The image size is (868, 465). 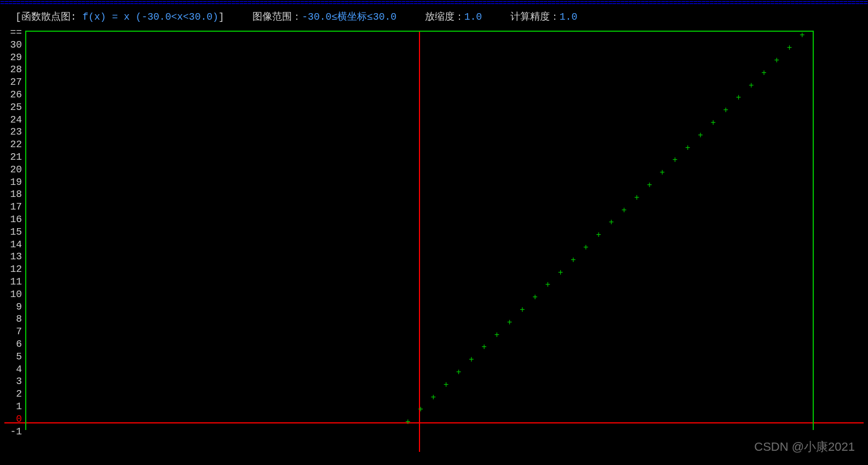 What do you see at coordinates (49, 17) in the screenshot?
I see `scatter-title-prefix: [函数散点图:` at bounding box center [49, 17].